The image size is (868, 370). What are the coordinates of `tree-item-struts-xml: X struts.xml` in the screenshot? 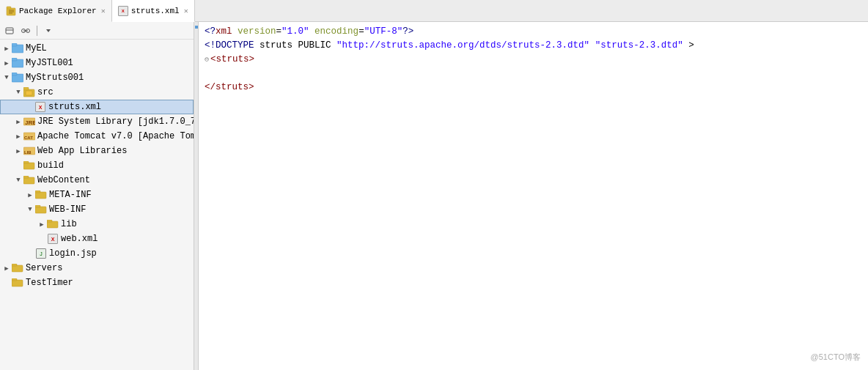 It's located at (97, 107).